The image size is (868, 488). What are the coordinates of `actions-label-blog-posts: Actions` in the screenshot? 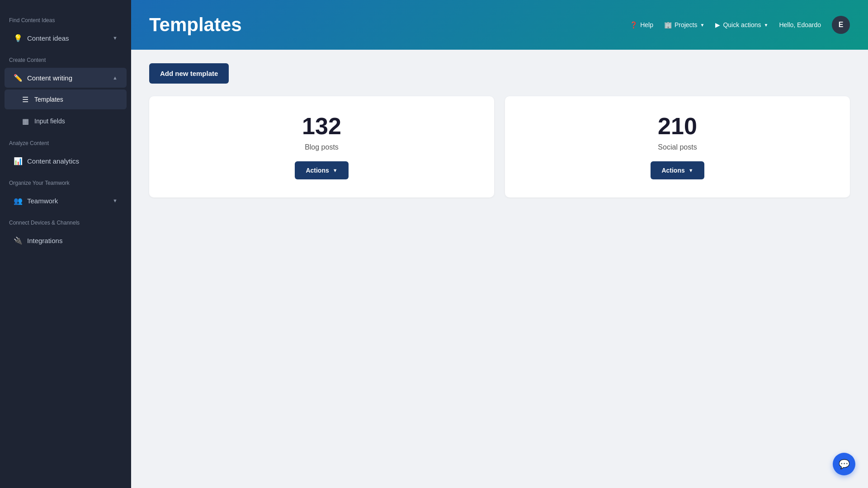 It's located at (317, 170).